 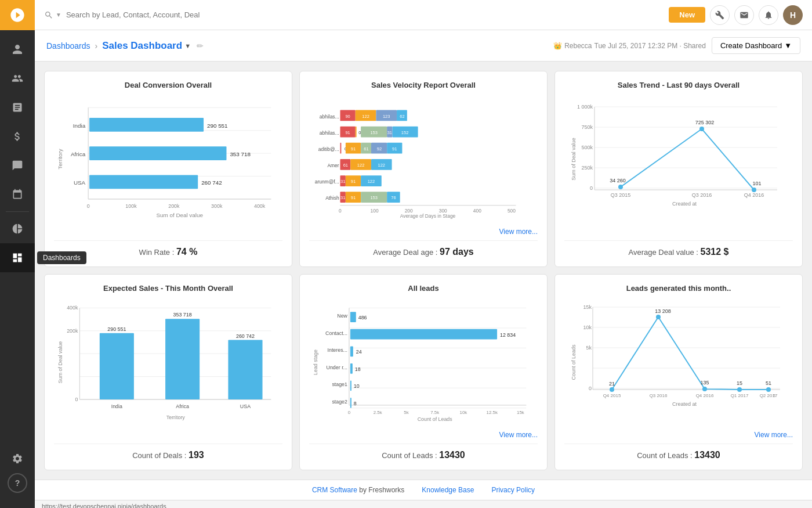 What do you see at coordinates (17, 49) in the screenshot?
I see `sidebar-item-contacts` at bounding box center [17, 49].